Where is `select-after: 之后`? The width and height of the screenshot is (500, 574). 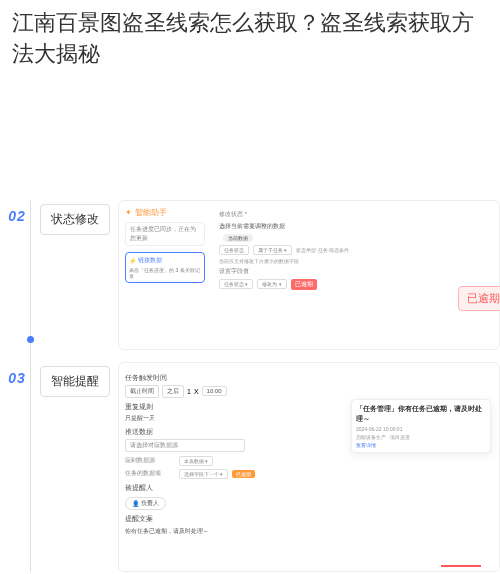
select-after: 之后 is located at coordinates (173, 392).